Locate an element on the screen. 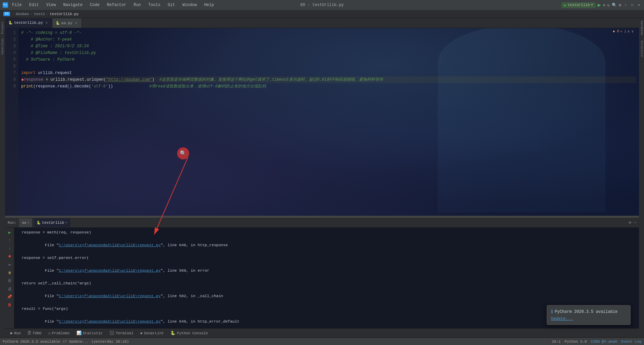 Image resolution: width=644 pixels, height=345 pixels. status-bar-right: 20:1 Python 3.8 CSDN @Y-peak Event Log is located at coordinates (596, 342).